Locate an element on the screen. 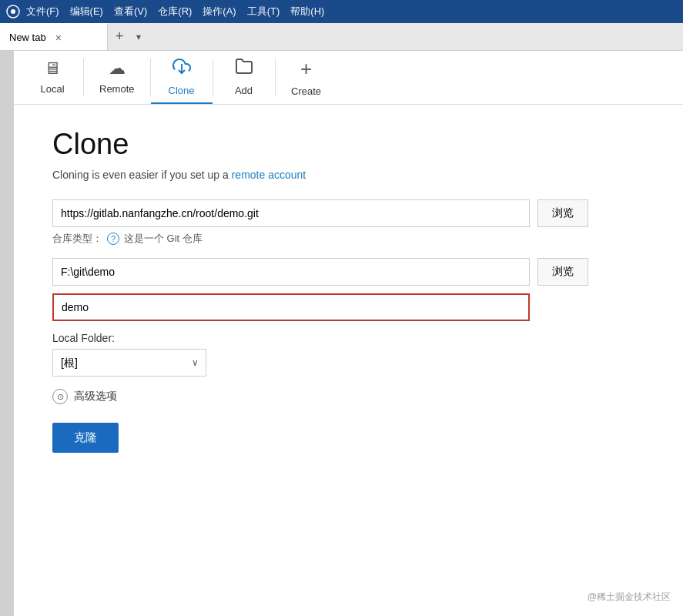  repo-name-input is located at coordinates (291, 307).